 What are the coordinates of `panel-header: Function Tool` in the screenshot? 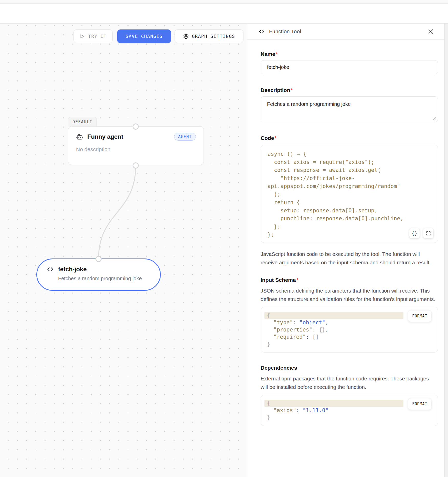 It's located at (348, 32).